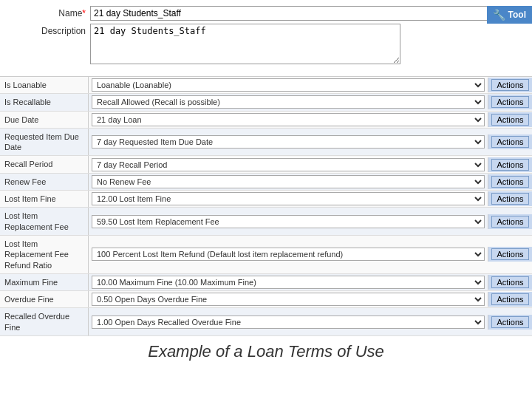  Describe the element at coordinates (288, 142) in the screenshot. I see `row-select: 7 day Requested Item Due Date` at that location.